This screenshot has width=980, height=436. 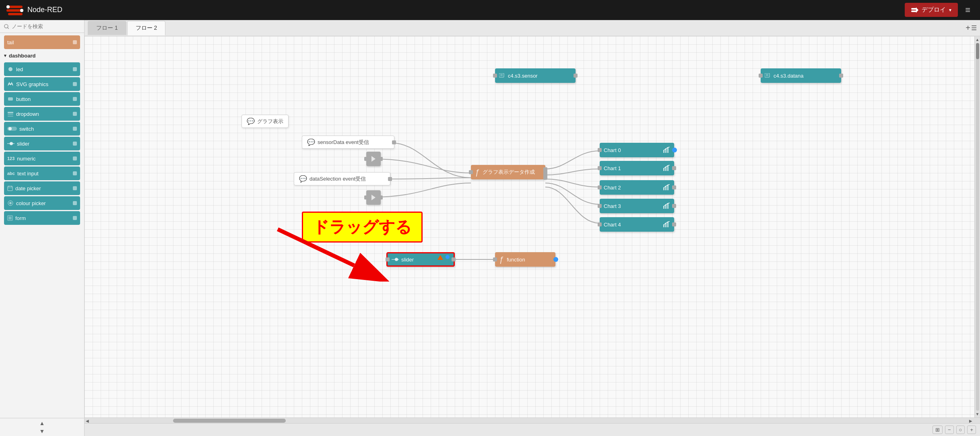 What do you see at coordinates (10, 99) in the screenshot?
I see `button-icon` at bounding box center [10, 99].